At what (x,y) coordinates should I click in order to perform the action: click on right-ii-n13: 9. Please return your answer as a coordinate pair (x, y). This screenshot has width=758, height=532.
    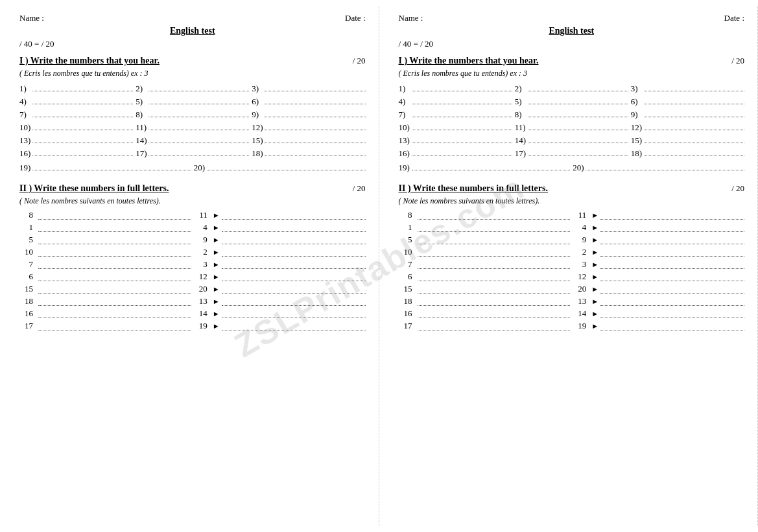
    Looking at the image, I should click on (581, 240).